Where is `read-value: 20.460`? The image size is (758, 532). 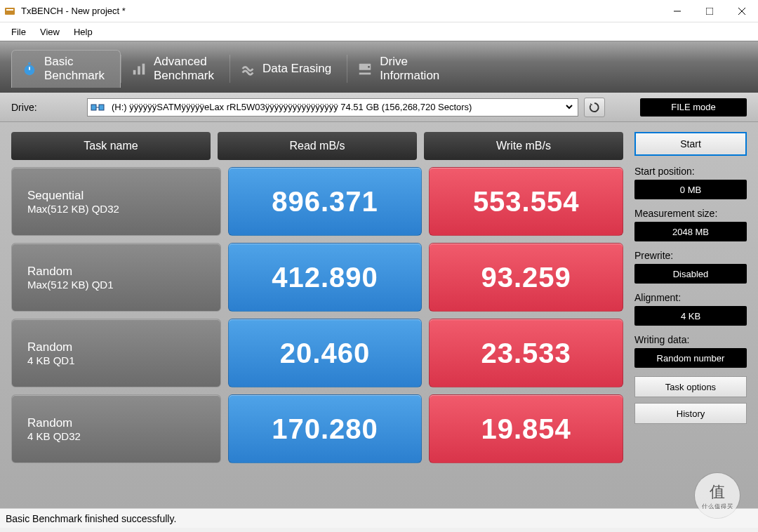
read-value: 20.460 is located at coordinates (326, 353).